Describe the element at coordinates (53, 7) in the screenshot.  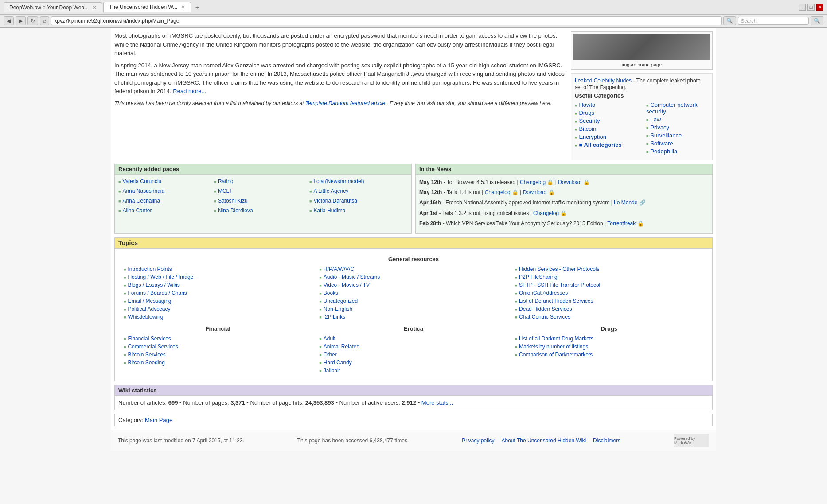
I see `tab-deepweb: DeepWeb.pw :: Your Deep Web... ✕` at that location.